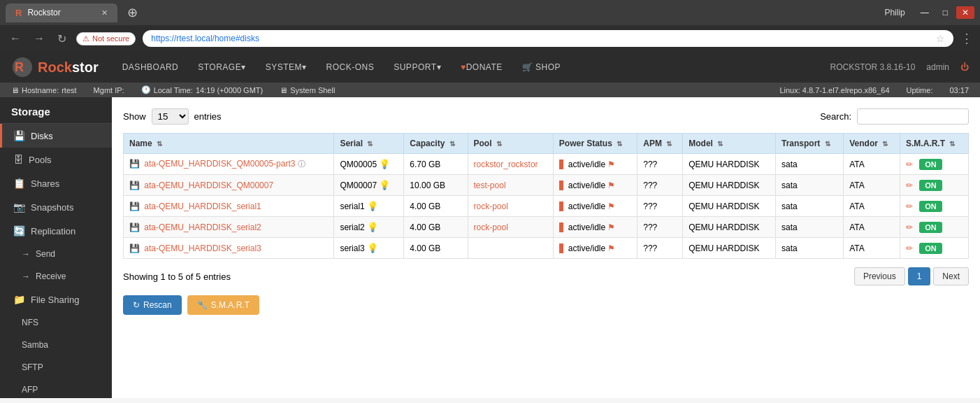  I want to click on col-apm: APM ⇅, so click(660, 144).